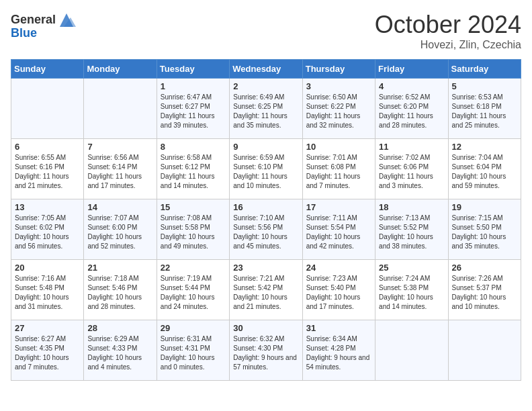  Describe the element at coordinates (484, 169) in the screenshot. I see `day-cell: 12Sunrise: 7:04 AM Sunset: 6:04 PM Dayli…` at that location.